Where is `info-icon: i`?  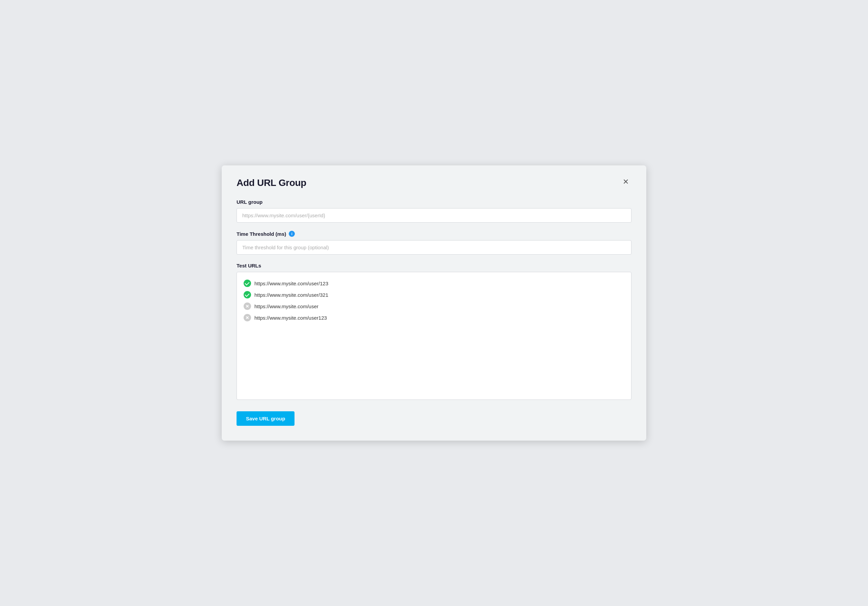 info-icon: i is located at coordinates (292, 234).